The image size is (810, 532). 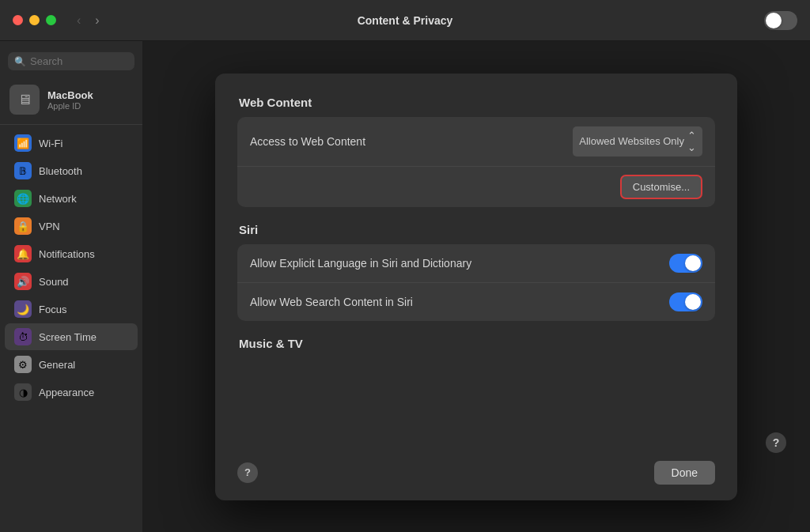 What do you see at coordinates (781, 21) in the screenshot?
I see `titlebar-toggle` at bounding box center [781, 21].